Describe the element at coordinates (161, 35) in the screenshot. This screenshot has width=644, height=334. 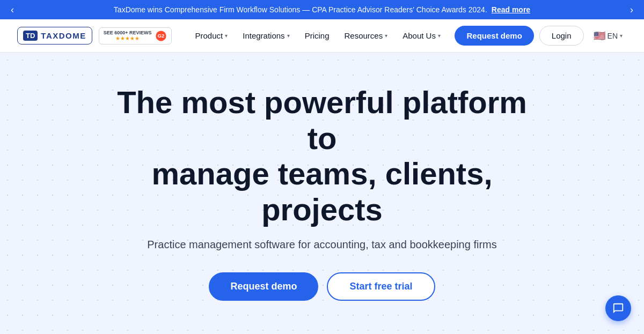
I see `svg-text: G2` at that location.